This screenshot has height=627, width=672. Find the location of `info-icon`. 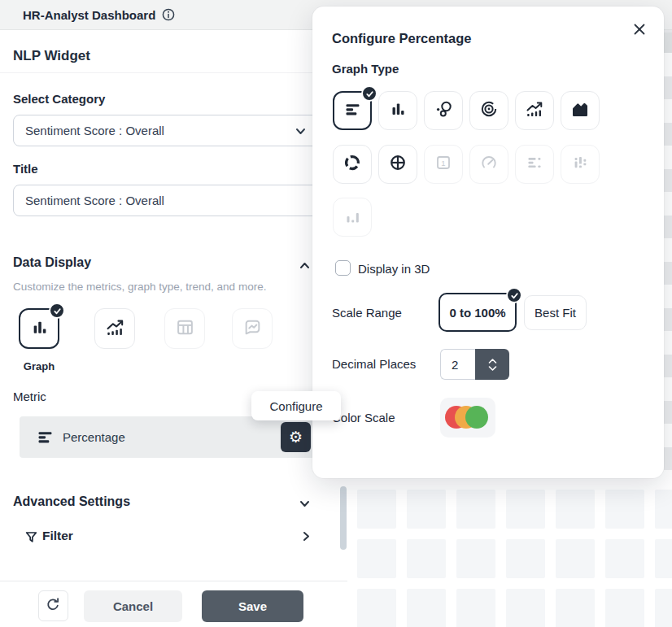

info-icon is located at coordinates (168, 15).